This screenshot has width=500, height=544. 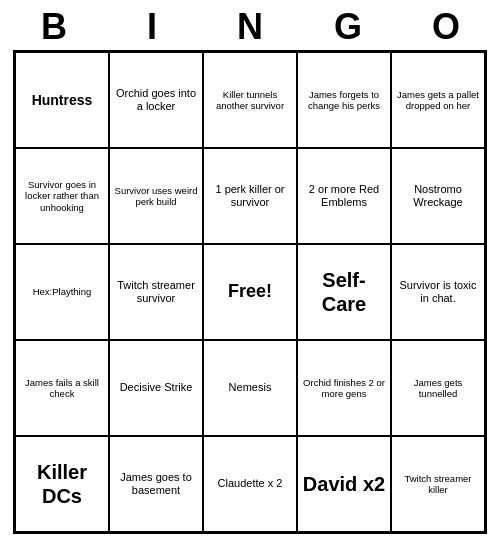 What do you see at coordinates (250, 484) in the screenshot?
I see `bingo-cell-22: Claudette x 2` at bounding box center [250, 484].